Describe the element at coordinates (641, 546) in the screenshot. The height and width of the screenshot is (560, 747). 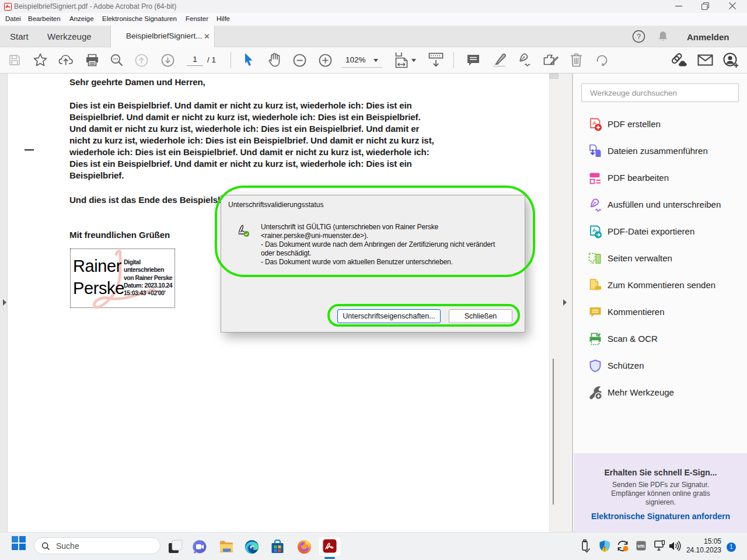
I see `svg-text: vm` at that location.